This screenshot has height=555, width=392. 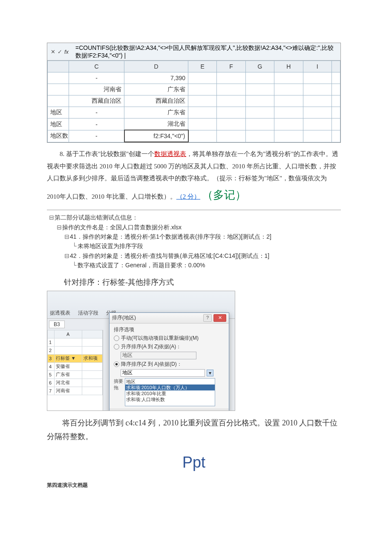 What do you see at coordinates (194, 101) in the screenshot?
I see `grid-row: 西藏自治区西藏自治区` at bounding box center [194, 101].